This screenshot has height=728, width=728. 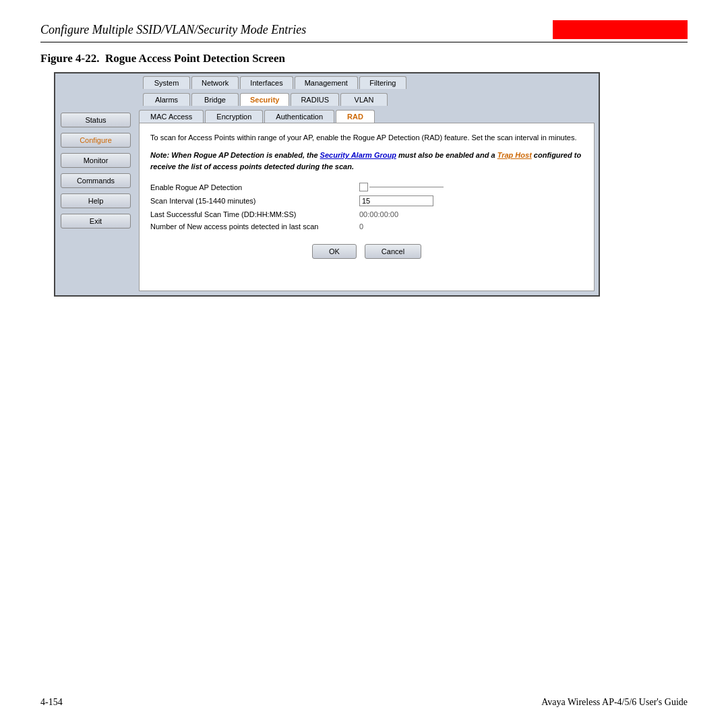 What do you see at coordinates (364, 30) in the screenshot?
I see `doc-header: Configure Multiple SSID/VLAN/Security Mo…` at bounding box center [364, 30].